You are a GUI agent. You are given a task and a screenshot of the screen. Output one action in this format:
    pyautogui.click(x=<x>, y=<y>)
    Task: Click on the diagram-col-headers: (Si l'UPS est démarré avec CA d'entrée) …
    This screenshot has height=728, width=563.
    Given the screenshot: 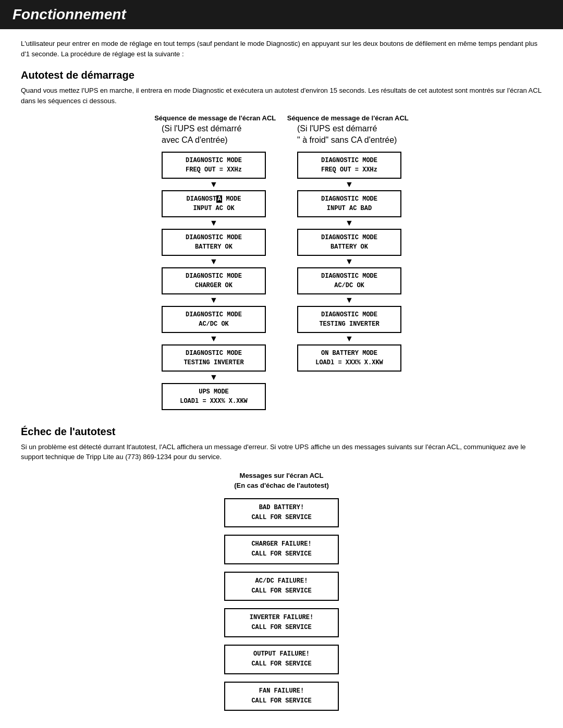 What is the action you would take?
    pyautogui.click(x=282, y=134)
    